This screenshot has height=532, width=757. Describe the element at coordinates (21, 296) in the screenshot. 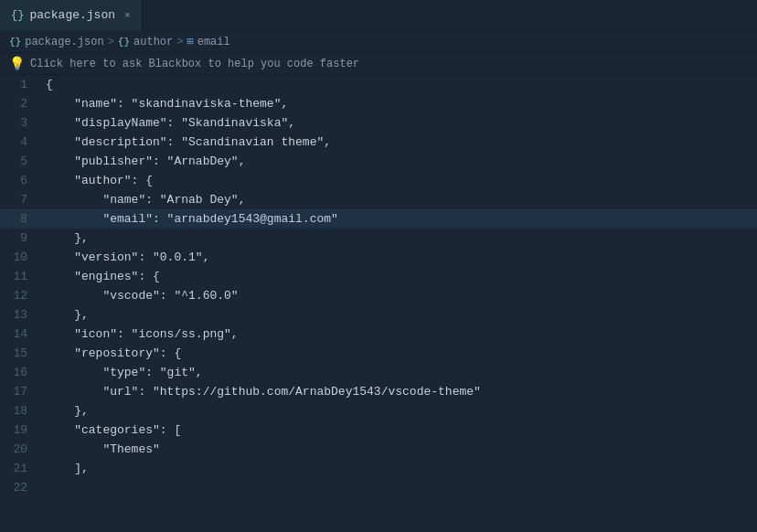

I see `line-number: 12` at that location.